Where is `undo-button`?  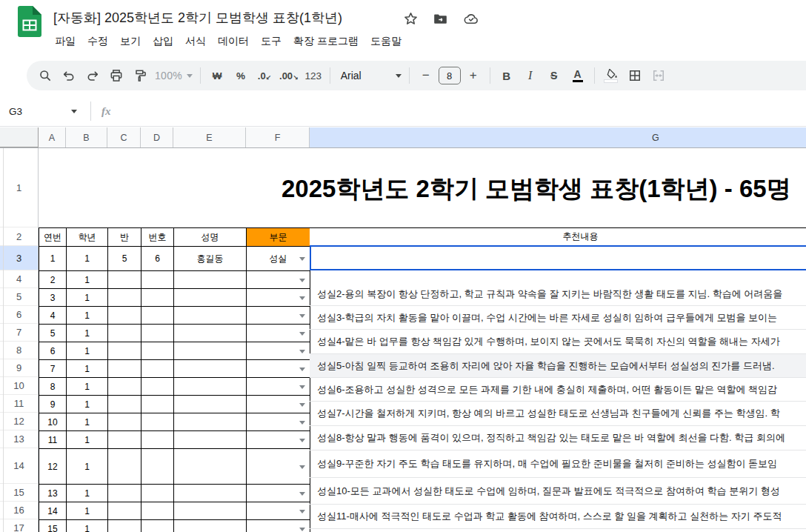
undo-button is located at coordinates (69, 76).